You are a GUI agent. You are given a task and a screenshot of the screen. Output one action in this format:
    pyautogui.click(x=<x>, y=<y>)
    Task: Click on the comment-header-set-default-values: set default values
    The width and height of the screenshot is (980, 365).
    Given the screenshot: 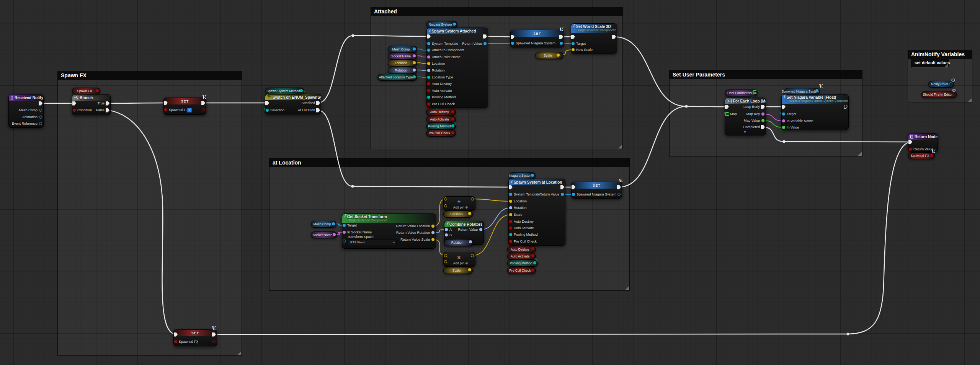 What is the action you would take?
    pyautogui.click(x=930, y=63)
    